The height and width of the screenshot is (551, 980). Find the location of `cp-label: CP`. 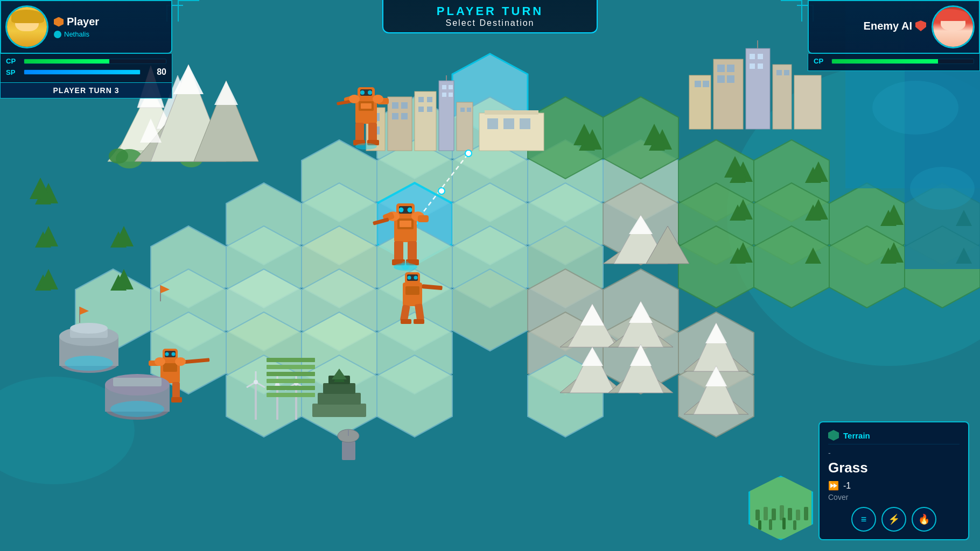

cp-label: CP is located at coordinates (13, 61).